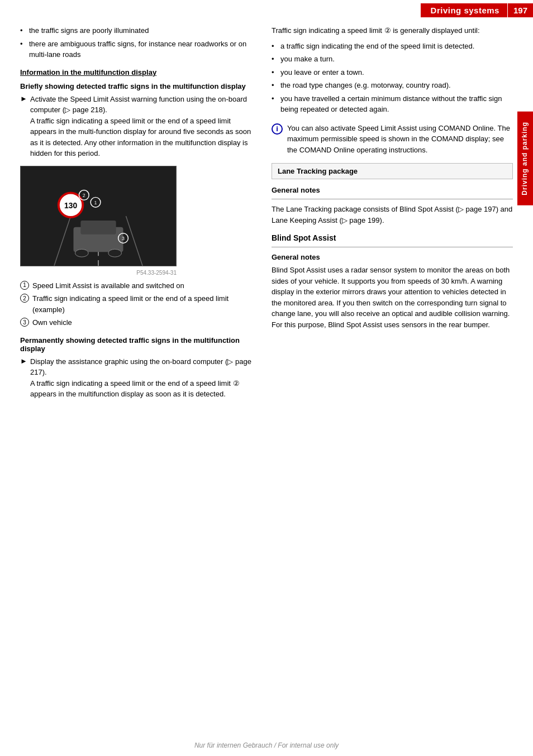 This screenshot has width=533, height=756. I want to click on image-caption: P54.33-2594-31, so click(98, 272).